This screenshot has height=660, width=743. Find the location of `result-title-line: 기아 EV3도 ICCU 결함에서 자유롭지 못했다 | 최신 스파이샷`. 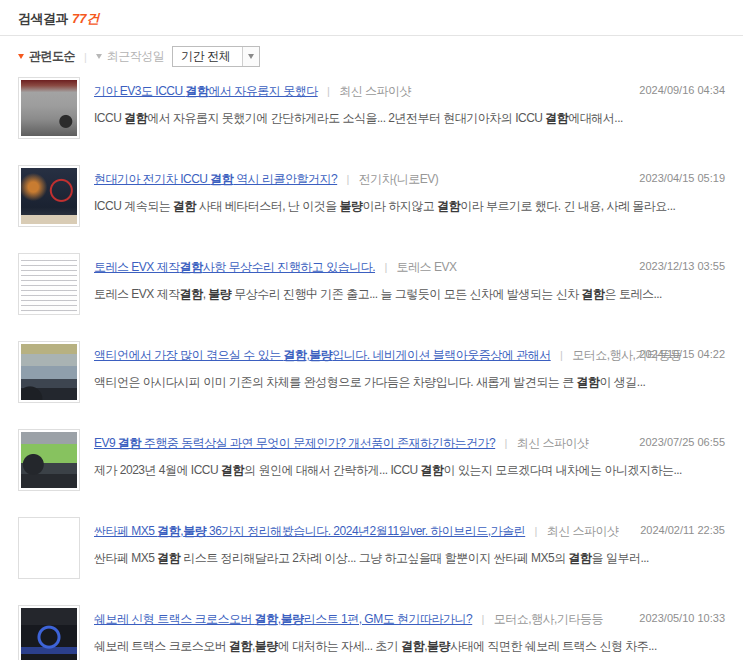

result-title-line: 기아 EV3도 ICCU 결함에서 자유롭지 못했다 | 최신 스파이샷 is located at coordinates (410, 92).